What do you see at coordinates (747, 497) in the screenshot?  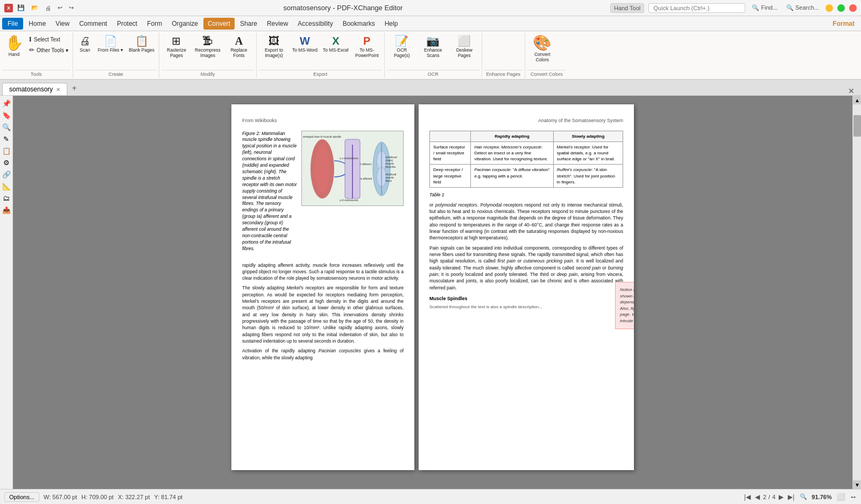 I see `first-page-btn: |◀` at bounding box center [747, 497].